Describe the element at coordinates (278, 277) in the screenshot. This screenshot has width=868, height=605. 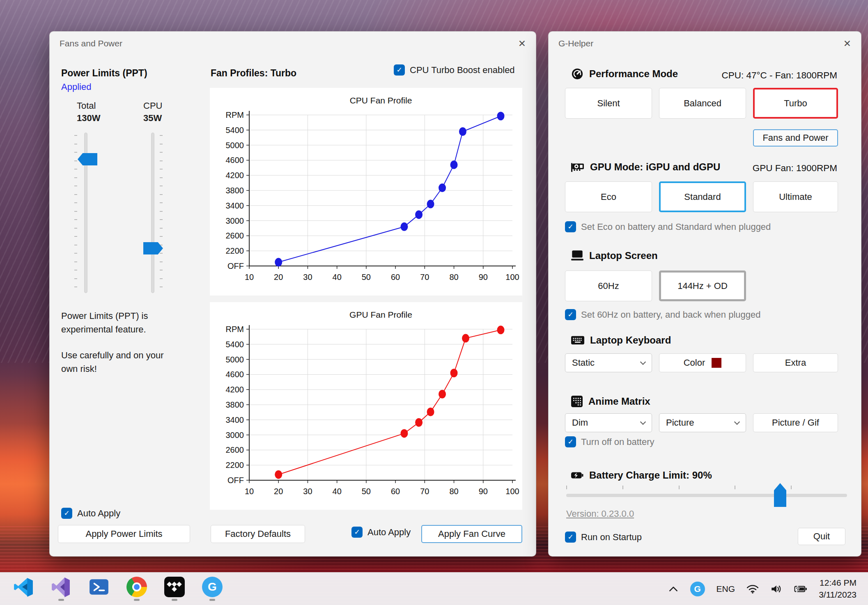
I see `svg-text: 20` at that location.